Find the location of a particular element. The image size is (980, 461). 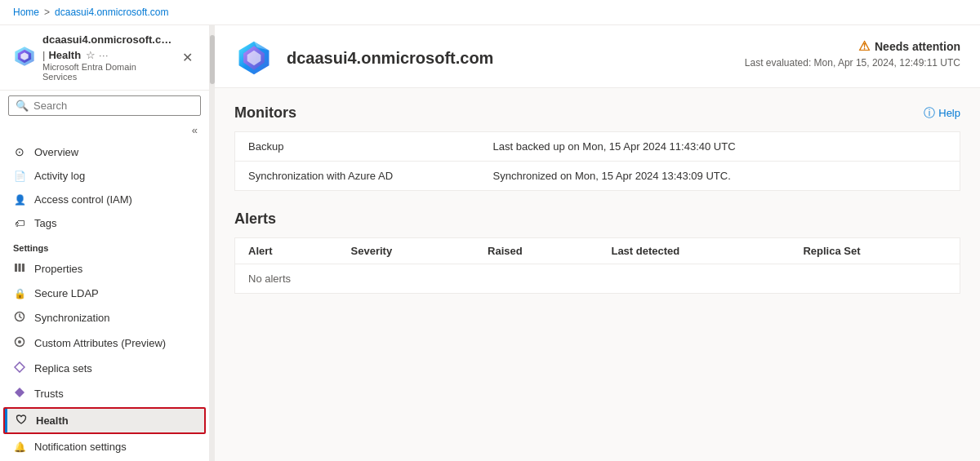

search-input is located at coordinates (114, 106).